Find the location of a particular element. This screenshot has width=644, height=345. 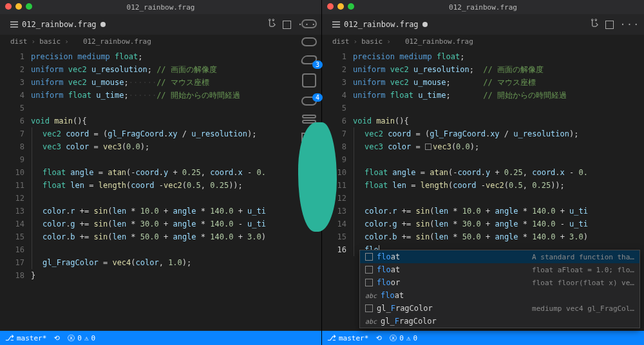

suggestion-doc: float floor(float x) ve… is located at coordinates (583, 283).